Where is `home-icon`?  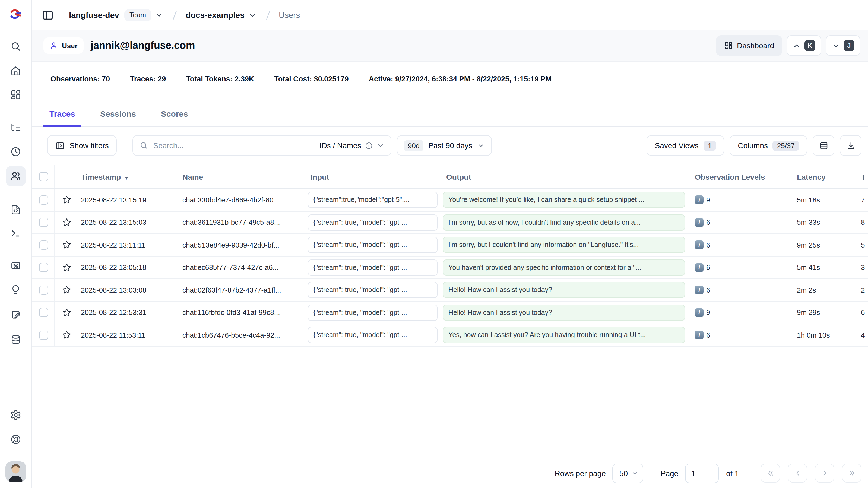 home-icon is located at coordinates (16, 71).